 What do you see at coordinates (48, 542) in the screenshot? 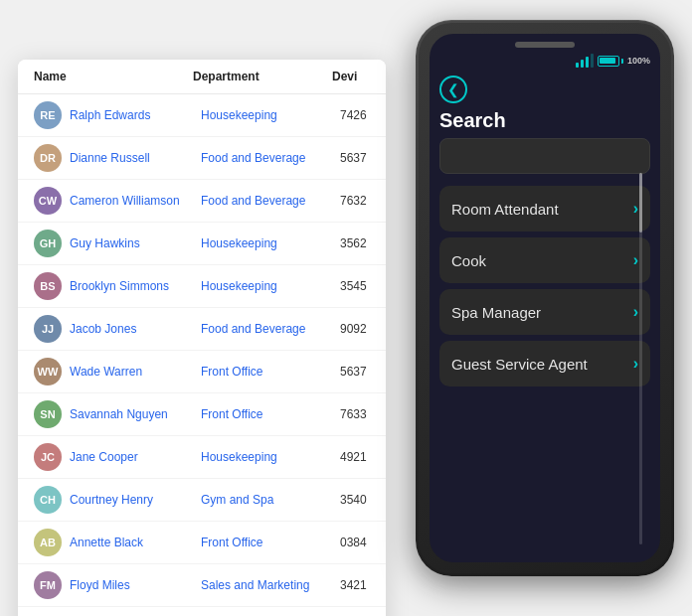
I see `avatar: AB` at bounding box center [48, 542].